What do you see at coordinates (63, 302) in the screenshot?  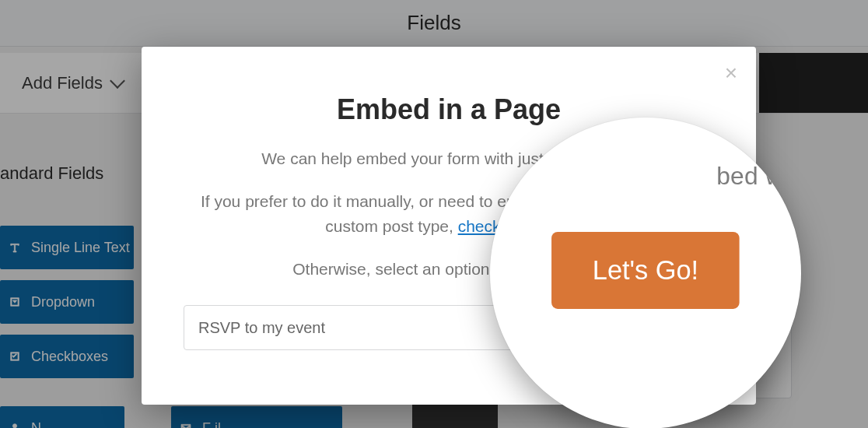 I see `field-label: Dropdown` at bounding box center [63, 302].